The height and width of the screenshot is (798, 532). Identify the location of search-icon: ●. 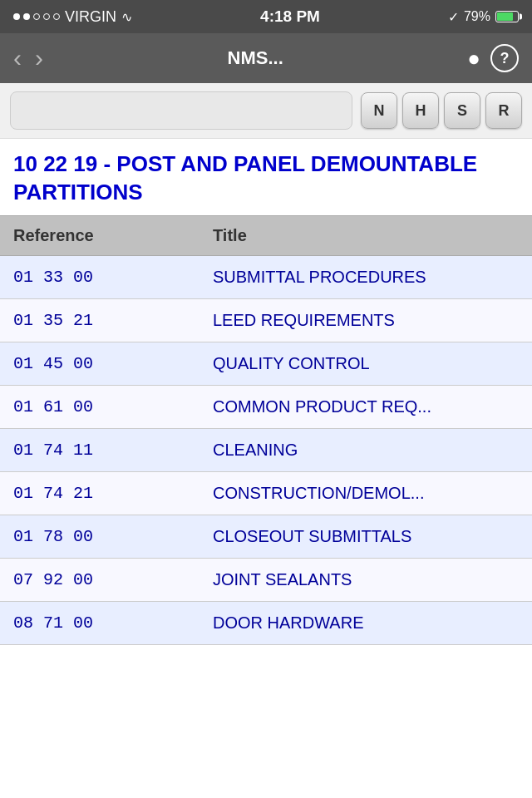
(474, 58).